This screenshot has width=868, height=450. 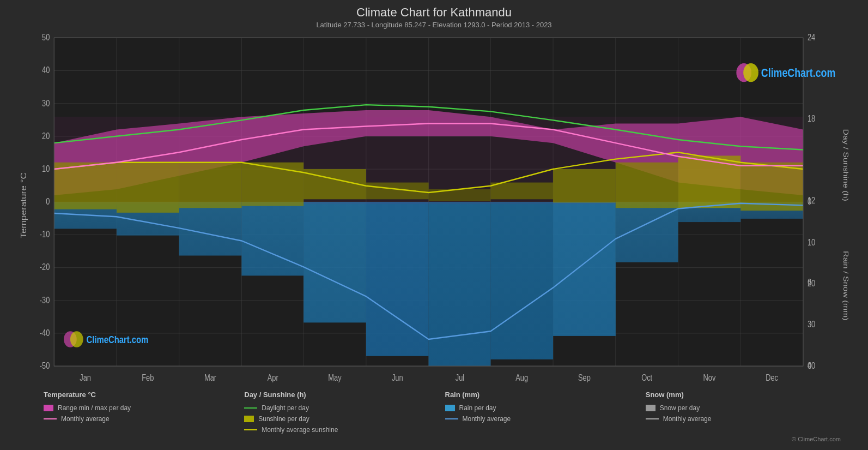 What do you see at coordinates (811, 119) in the screenshot?
I see `svg-text: 18` at bounding box center [811, 119].